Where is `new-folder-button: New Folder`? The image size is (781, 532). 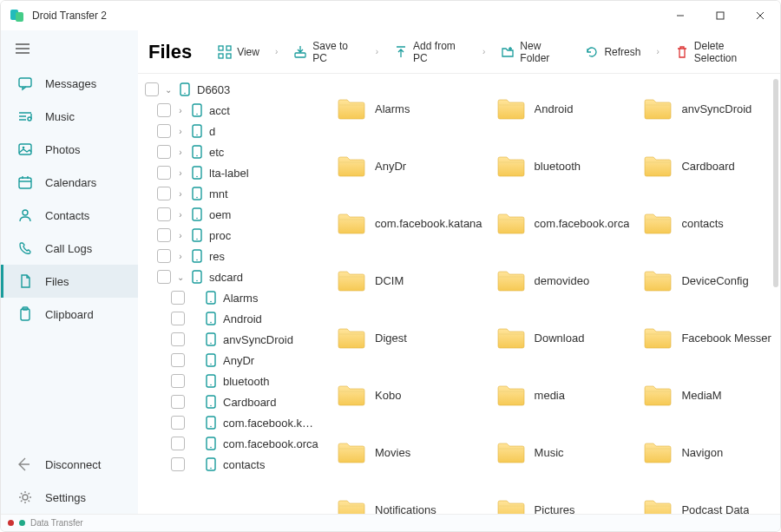 new-folder-button: New Folder is located at coordinates (535, 52).